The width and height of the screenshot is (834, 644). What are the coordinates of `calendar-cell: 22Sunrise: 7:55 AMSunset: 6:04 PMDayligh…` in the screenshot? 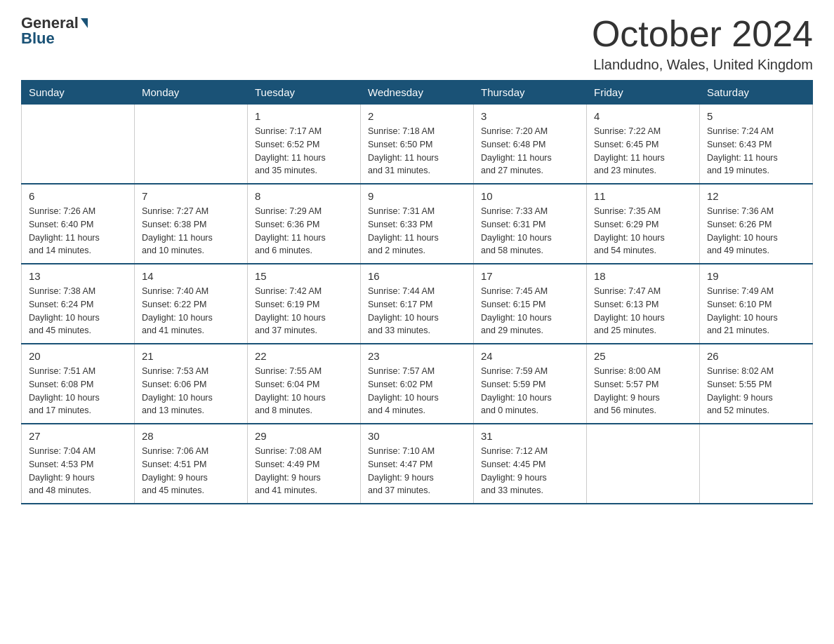 It's located at (305, 384).